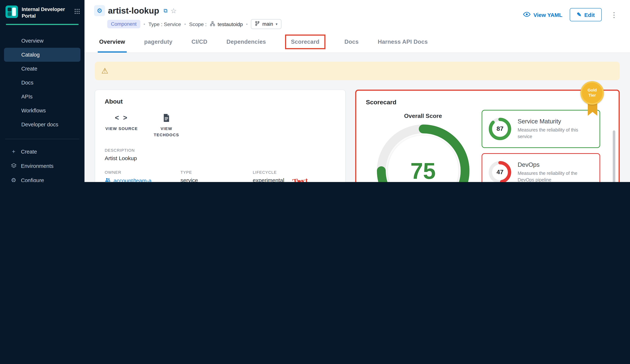  Describe the element at coordinates (423, 153) in the screenshot. I see `overall-score-value: 75` at that location.